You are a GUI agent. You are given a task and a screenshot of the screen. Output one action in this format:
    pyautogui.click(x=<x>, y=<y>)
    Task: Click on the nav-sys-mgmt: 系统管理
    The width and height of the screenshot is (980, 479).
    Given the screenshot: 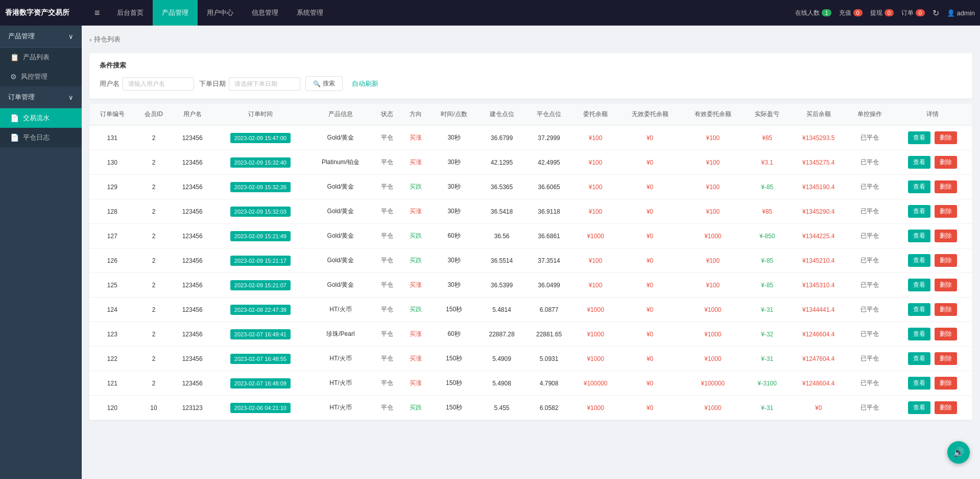 What is the action you would take?
    pyautogui.click(x=310, y=13)
    